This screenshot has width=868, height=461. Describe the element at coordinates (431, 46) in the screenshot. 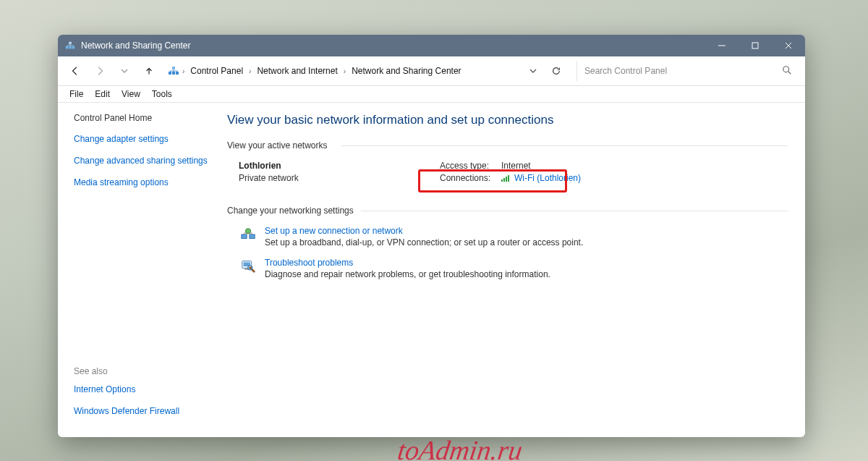

I see `titlebar: Network and Sharing Center` at that location.